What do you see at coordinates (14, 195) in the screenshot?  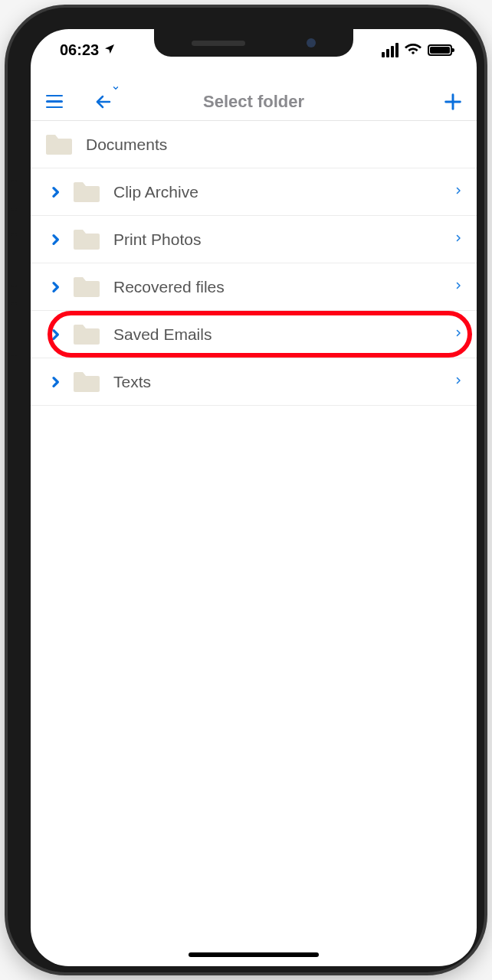 I see `phone-silence-switch` at bounding box center [14, 195].